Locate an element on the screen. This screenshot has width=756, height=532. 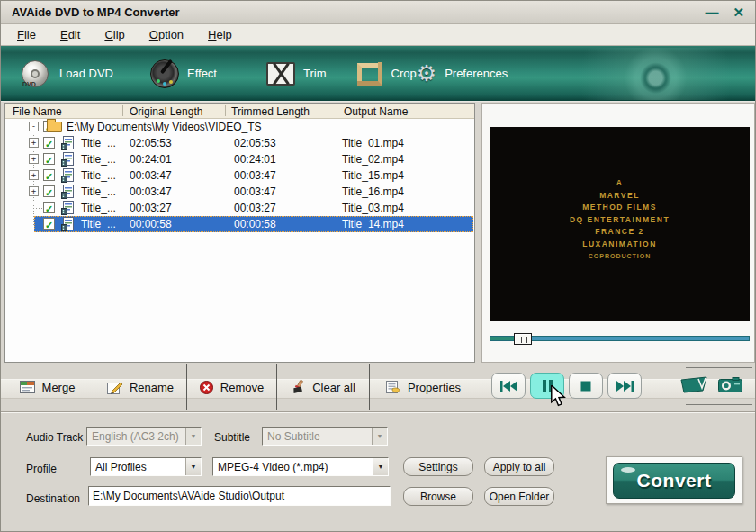
snapshot-camera-icon is located at coordinates (731, 385).